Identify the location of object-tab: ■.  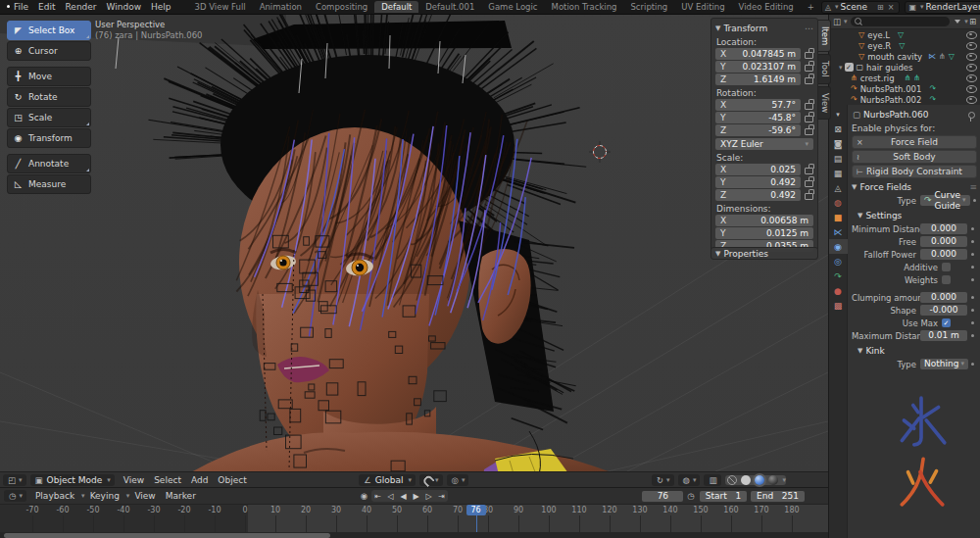
(839, 218).